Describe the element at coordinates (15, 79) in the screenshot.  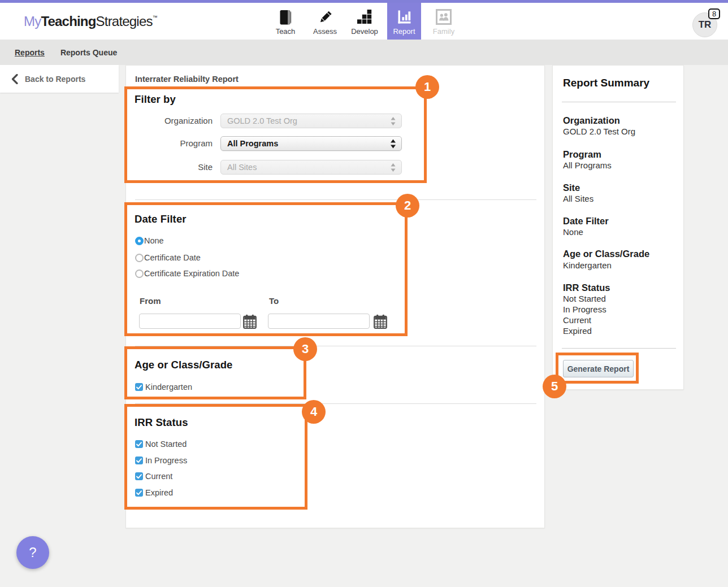
I see `chevron-left-icon` at that location.